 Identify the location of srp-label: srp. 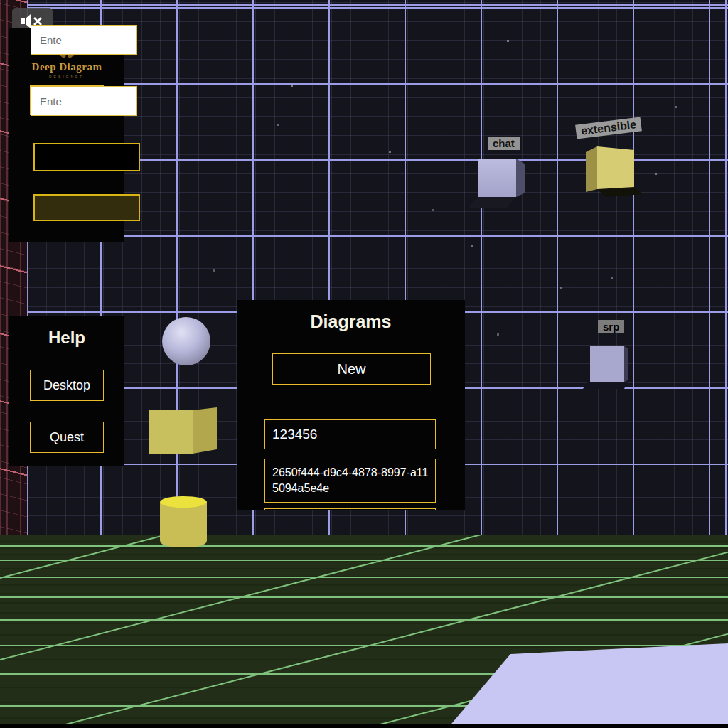
(611, 327).